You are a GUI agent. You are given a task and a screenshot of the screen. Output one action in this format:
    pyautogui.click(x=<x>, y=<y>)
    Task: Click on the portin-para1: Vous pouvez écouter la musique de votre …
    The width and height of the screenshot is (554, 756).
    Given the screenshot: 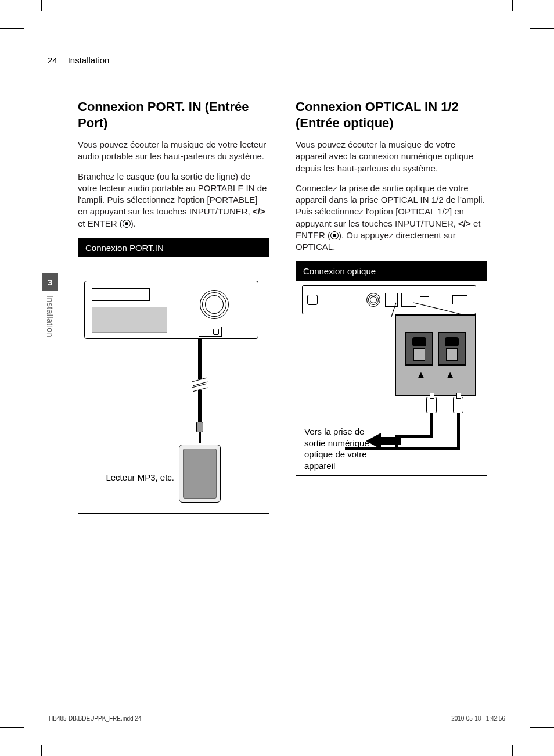 What is the action you would take?
    pyautogui.click(x=174, y=151)
    